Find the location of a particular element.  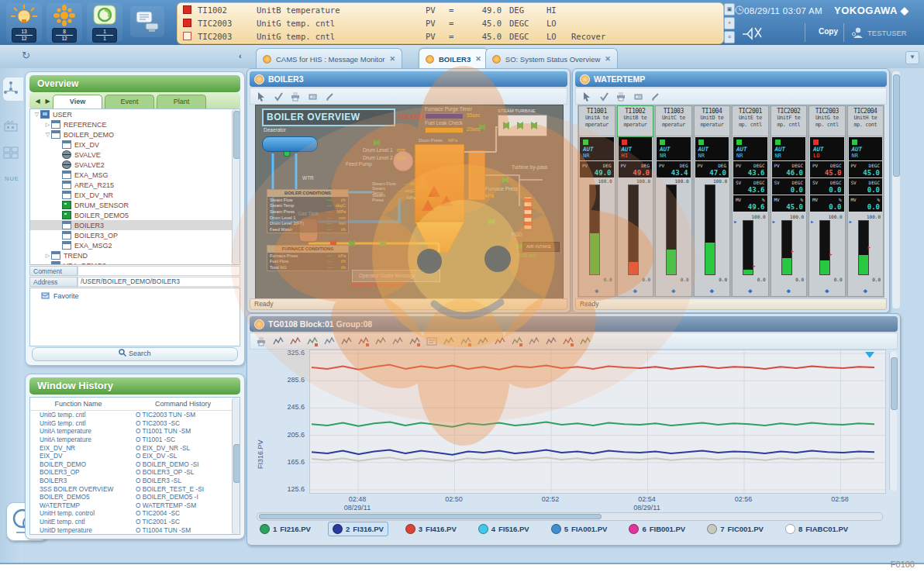

faceplate-header: TI1001UnitA temperatur is located at coordinates (597, 121).